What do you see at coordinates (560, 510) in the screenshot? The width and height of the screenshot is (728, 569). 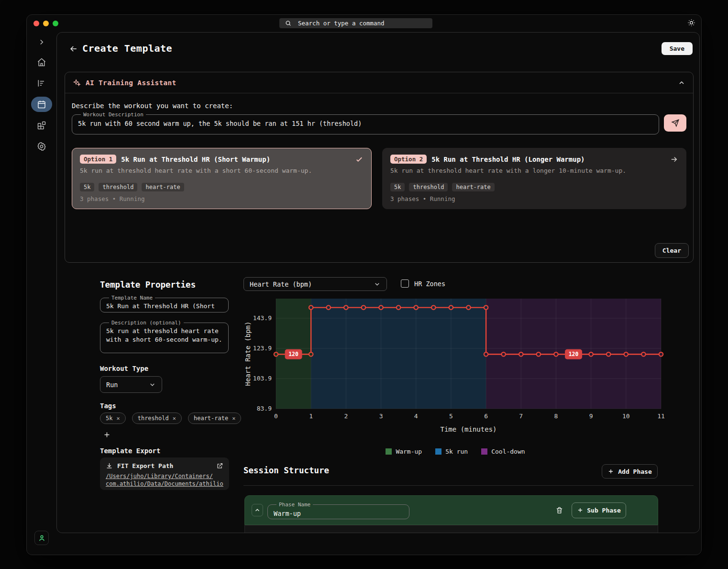 I see `delete-phase-button` at bounding box center [560, 510].